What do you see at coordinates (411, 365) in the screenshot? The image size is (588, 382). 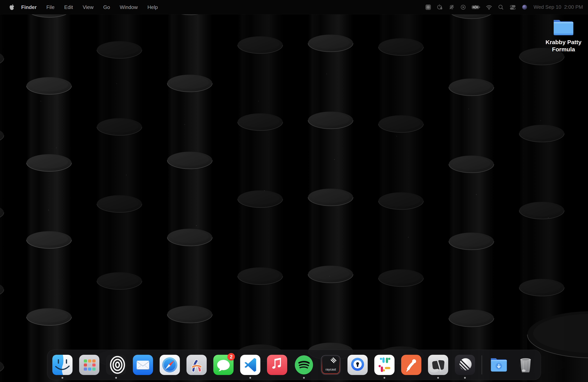 I see `dock-postman-icon` at bounding box center [411, 365].